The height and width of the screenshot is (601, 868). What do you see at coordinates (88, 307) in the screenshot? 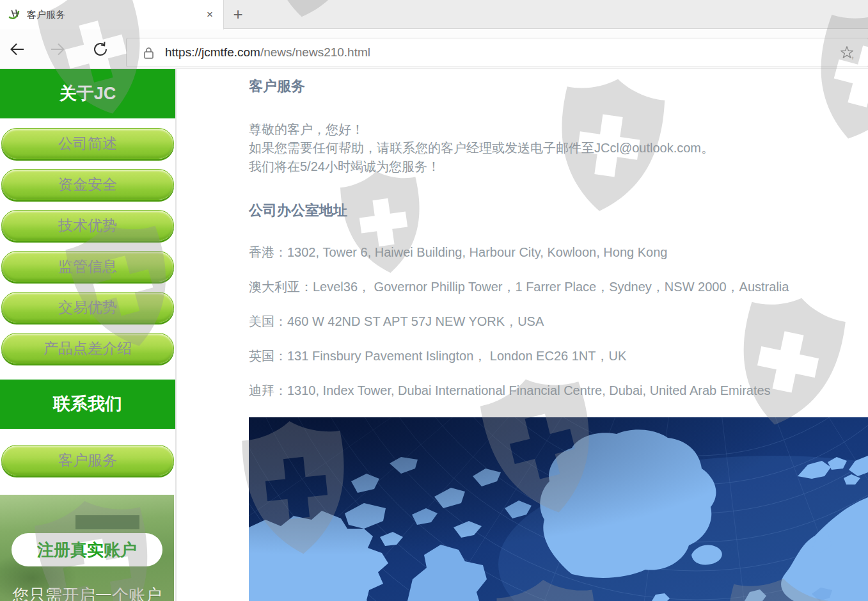
I see `sidebar-item-trade-advantage: 交易优势` at bounding box center [88, 307].